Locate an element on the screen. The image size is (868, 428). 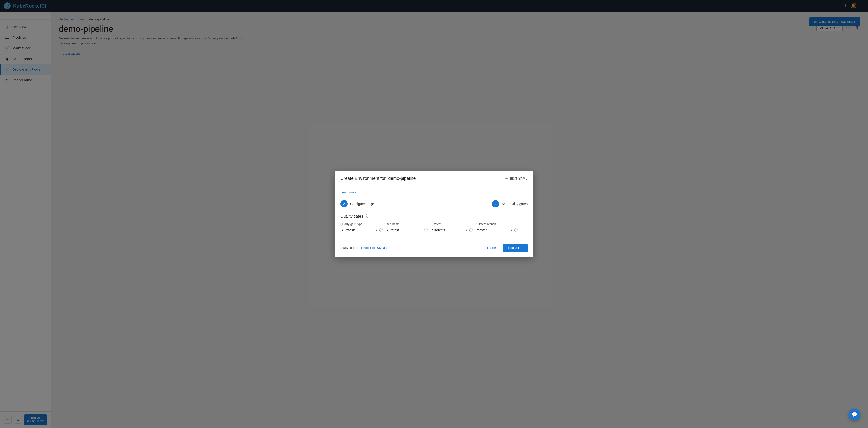
cancel-button: CANCEL is located at coordinates (348, 248).